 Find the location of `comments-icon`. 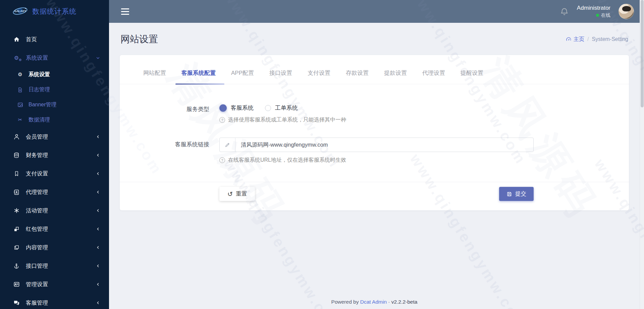

comments-icon is located at coordinates (16, 303).